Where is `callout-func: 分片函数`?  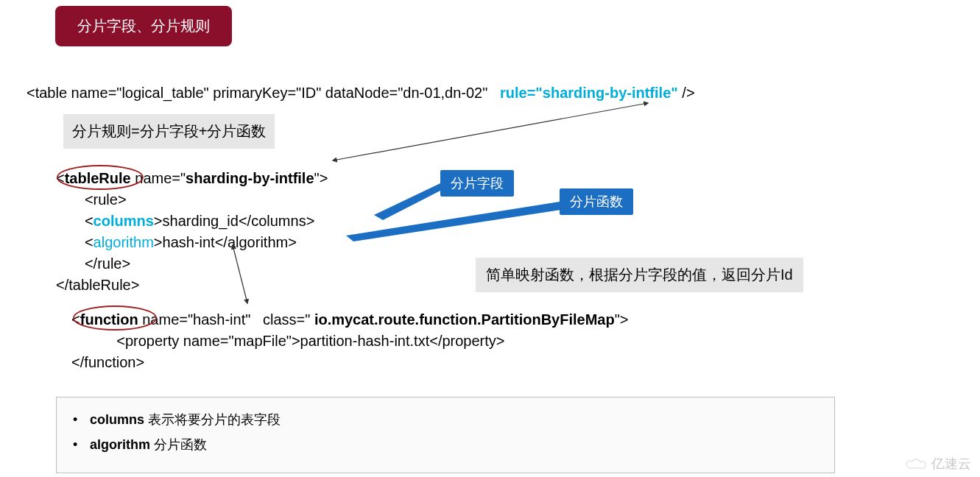
callout-func: 分片函数 is located at coordinates (596, 202).